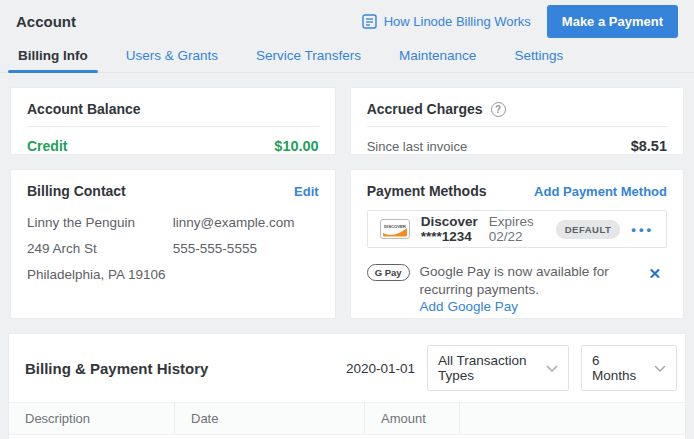 The height and width of the screenshot is (439, 694). Describe the element at coordinates (425, 109) in the screenshot. I see `accrued-charges-title: Accrued Charges` at that location.